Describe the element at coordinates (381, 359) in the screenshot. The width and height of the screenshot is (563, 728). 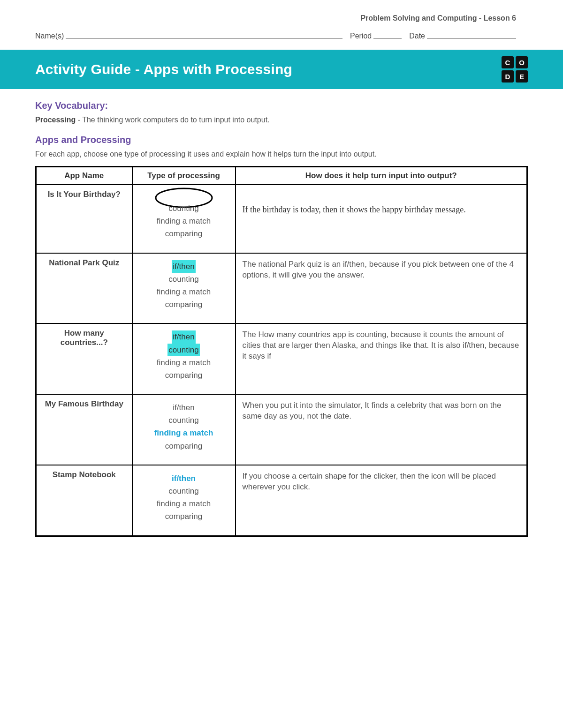
I see `explain-cell: The How many countries app is counting, …` at that location.